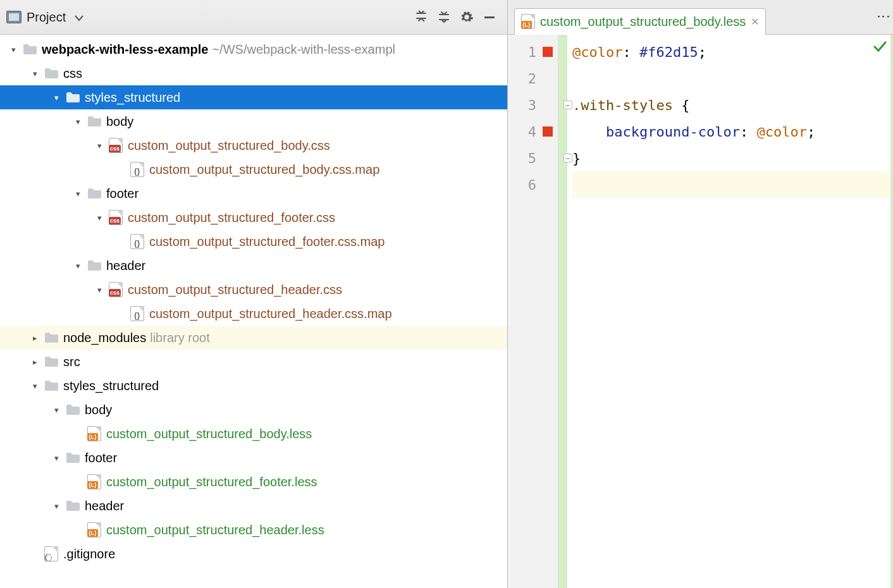 This screenshot has height=588, width=893. I want to click on code-token: background-color, so click(673, 132).